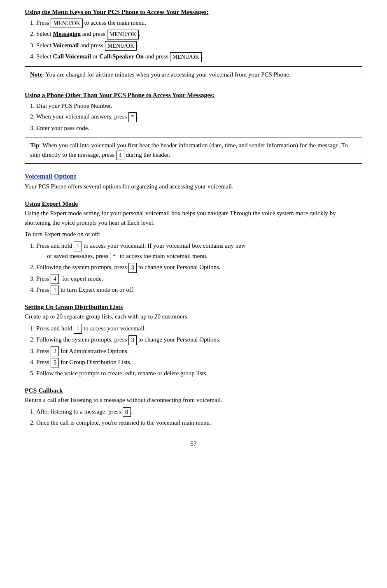 Image resolution: width=387 pixels, height=588 pixels. What do you see at coordinates (199, 23) in the screenshot?
I see `list-item: Press MENU/OK to access the main menu.` at bounding box center [199, 23].